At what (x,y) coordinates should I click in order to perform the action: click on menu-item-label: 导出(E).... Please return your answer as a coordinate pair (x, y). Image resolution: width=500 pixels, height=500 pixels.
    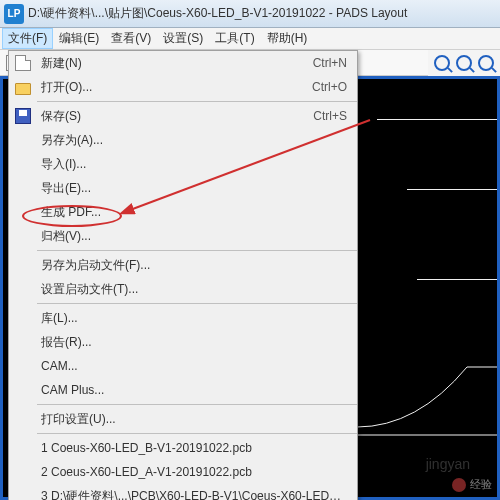
    Looking at the image, I should click on (192, 188).